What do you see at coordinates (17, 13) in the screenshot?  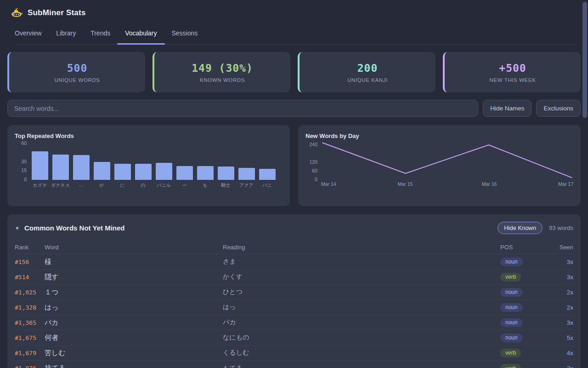 I see `submarine-icon` at bounding box center [17, 13].